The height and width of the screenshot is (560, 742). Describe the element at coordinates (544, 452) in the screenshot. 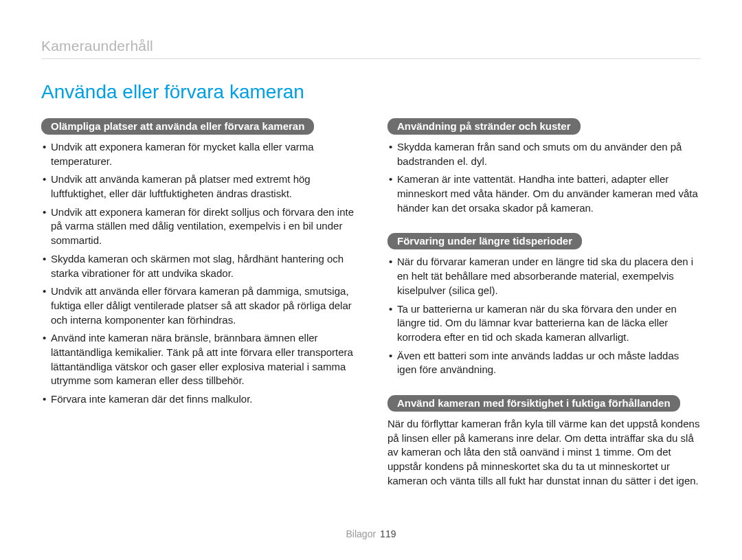

I see `paragraph: När du förflyttar kameran från kyla till…` at that location.